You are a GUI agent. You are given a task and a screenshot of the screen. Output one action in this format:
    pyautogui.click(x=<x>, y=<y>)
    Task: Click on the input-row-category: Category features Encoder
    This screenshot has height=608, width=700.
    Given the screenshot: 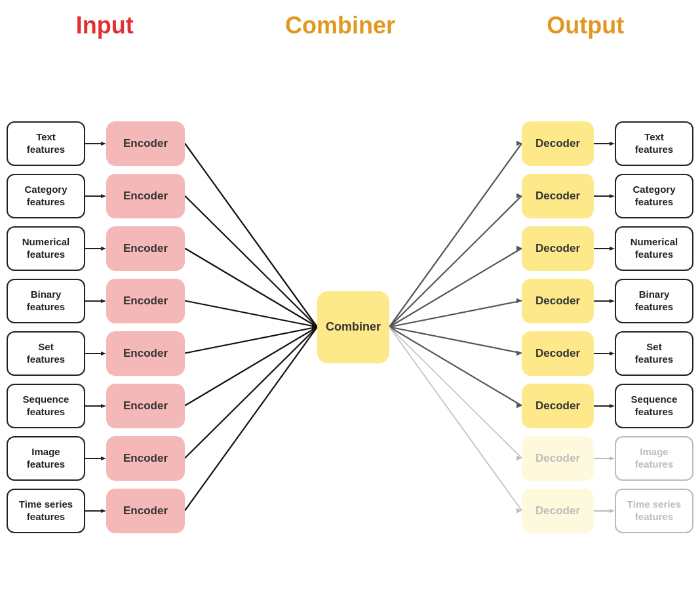 What is the action you would take?
    pyautogui.click(x=96, y=196)
    